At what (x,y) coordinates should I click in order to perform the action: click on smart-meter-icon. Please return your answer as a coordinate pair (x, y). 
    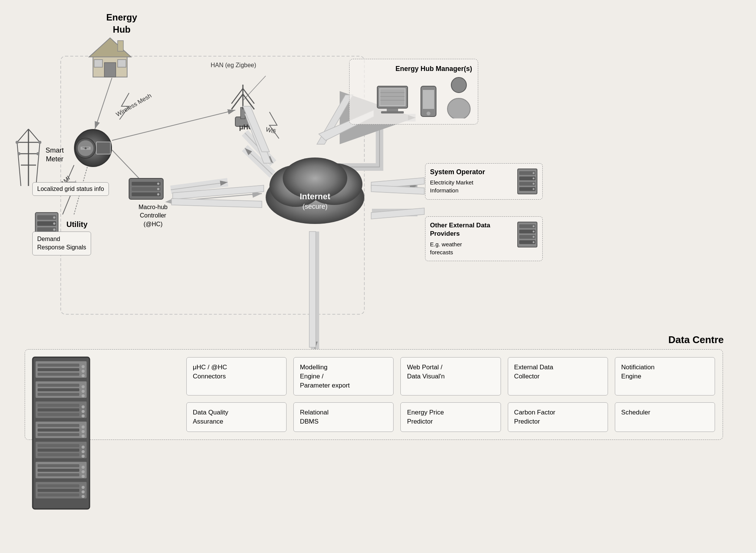
    Looking at the image, I should click on (93, 148).